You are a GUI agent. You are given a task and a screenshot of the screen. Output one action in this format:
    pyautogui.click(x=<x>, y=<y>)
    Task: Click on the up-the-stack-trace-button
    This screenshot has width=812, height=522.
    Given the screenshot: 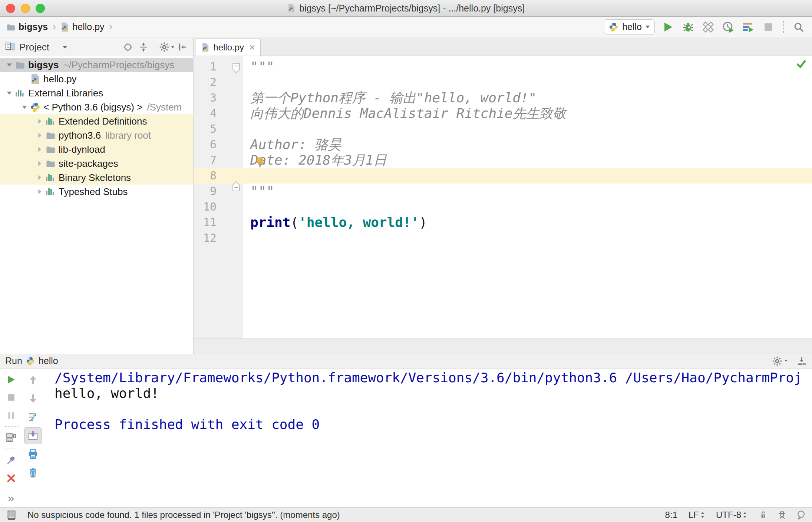 What is the action you would take?
    pyautogui.click(x=33, y=380)
    